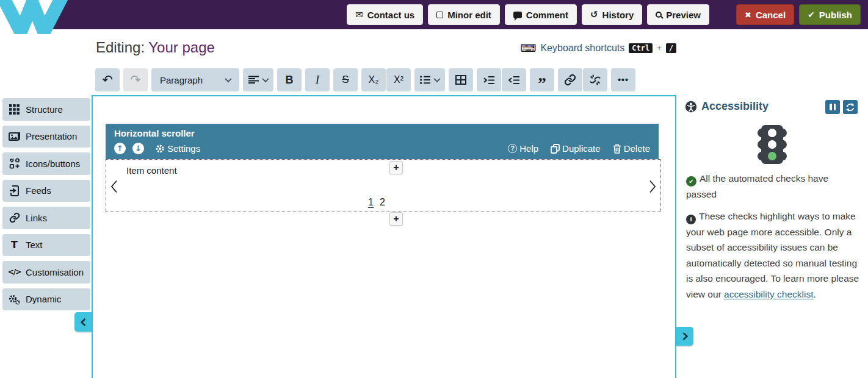 The image size is (868, 378). I want to click on comment-button: Comment, so click(541, 15).